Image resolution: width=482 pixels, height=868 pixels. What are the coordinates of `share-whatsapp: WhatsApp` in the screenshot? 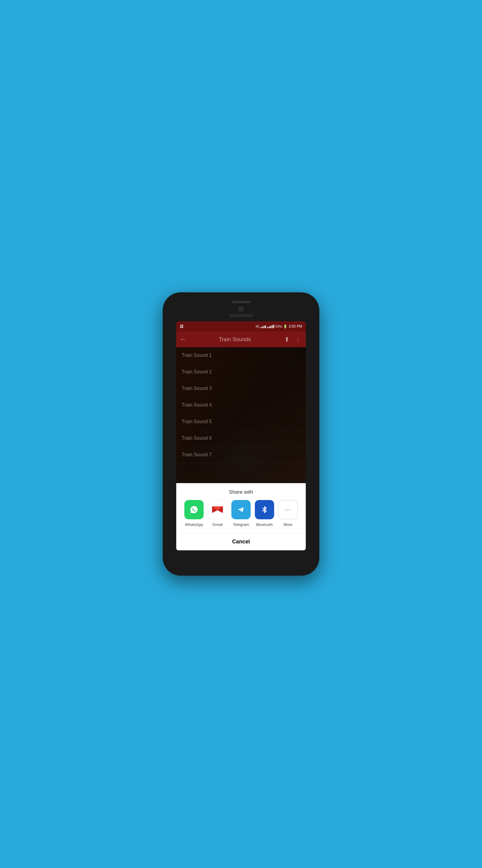 It's located at (194, 514).